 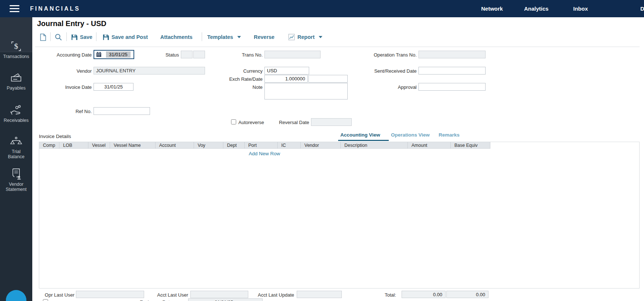 What do you see at coordinates (219, 294) in the screenshot?
I see `acct-last-user-field` at bounding box center [219, 294].